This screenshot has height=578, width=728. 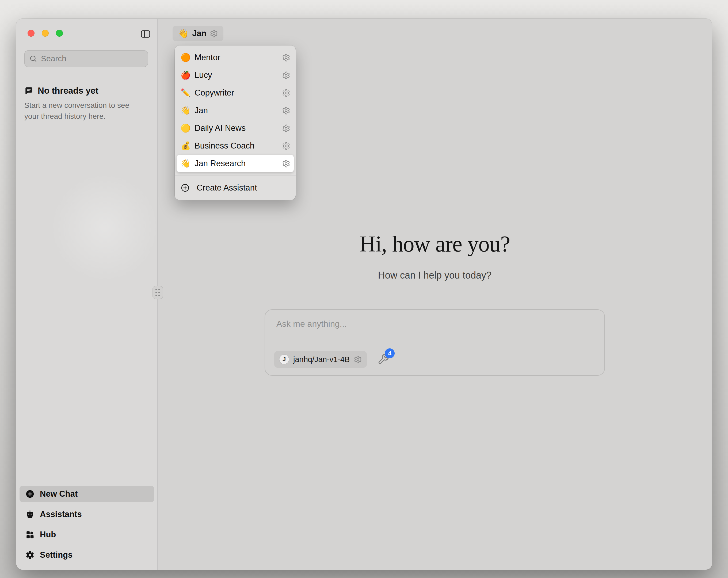 What do you see at coordinates (87, 555) in the screenshot?
I see `sidebar-item-settings: Settings` at bounding box center [87, 555].